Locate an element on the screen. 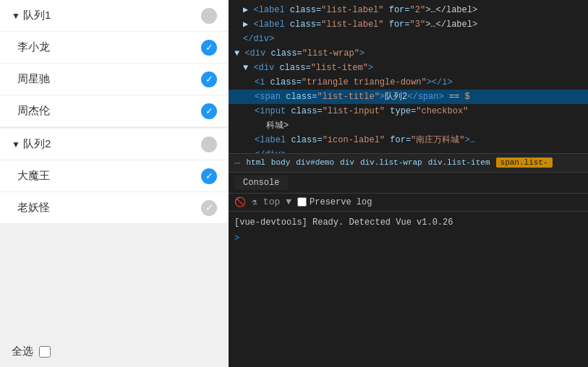 This screenshot has width=588, height=367. code-line-2: ▶ <label class="list-label" for="3">…</l… is located at coordinates (408, 25).